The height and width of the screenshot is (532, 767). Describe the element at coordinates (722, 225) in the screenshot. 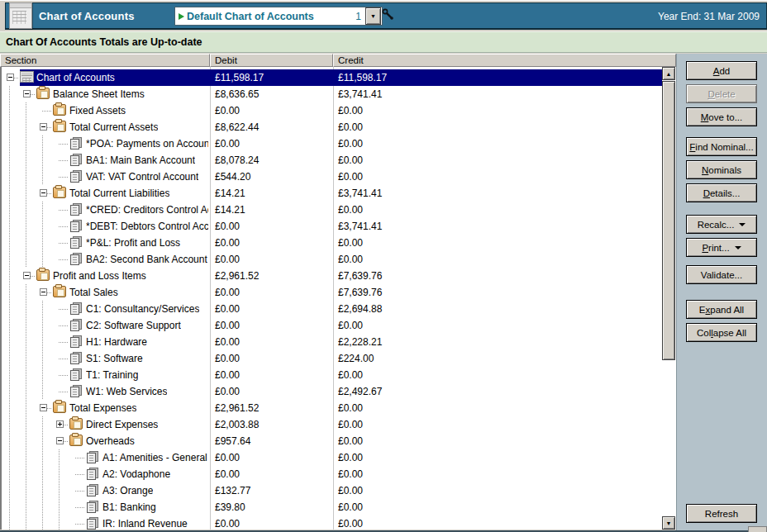

I see `recalc-button: Recalc...` at that location.